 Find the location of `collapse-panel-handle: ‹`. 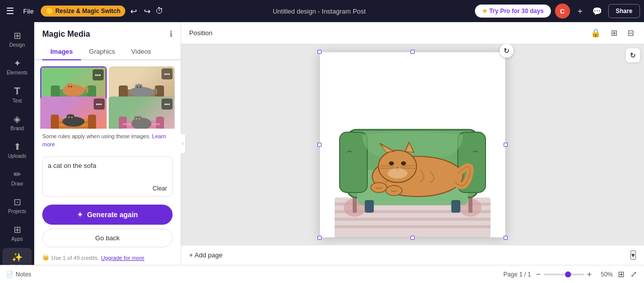

collapse-panel-handle: ‹ is located at coordinates (183, 144).